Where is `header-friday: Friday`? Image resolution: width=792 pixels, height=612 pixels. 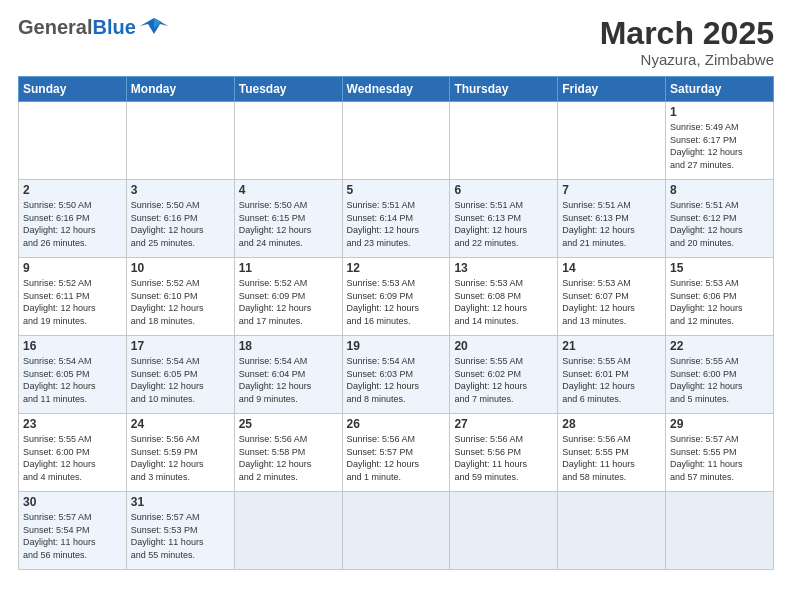
header-friday: Friday is located at coordinates (612, 90).